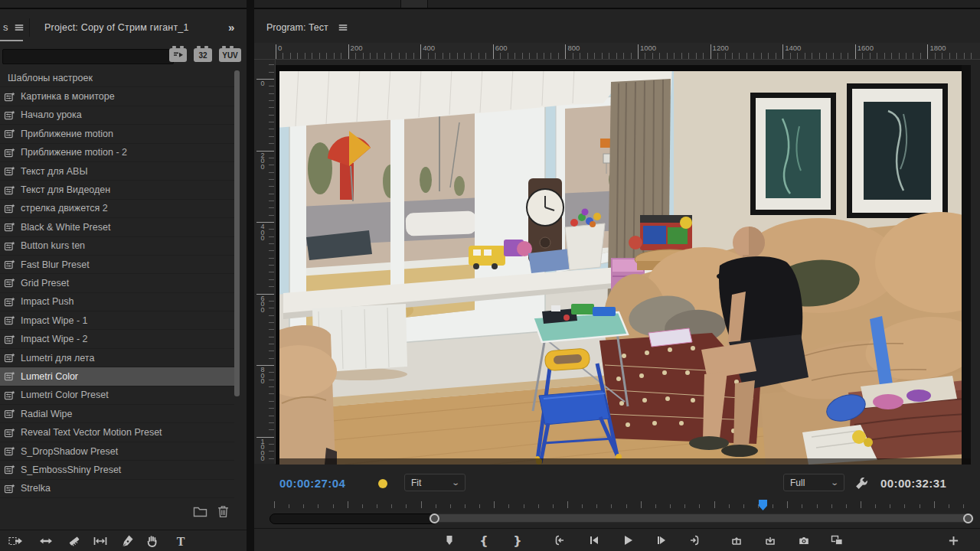 Image resolution: width=980 pixels, height=551 pixels. I want to click on add-marker-button, so click(449, 540).